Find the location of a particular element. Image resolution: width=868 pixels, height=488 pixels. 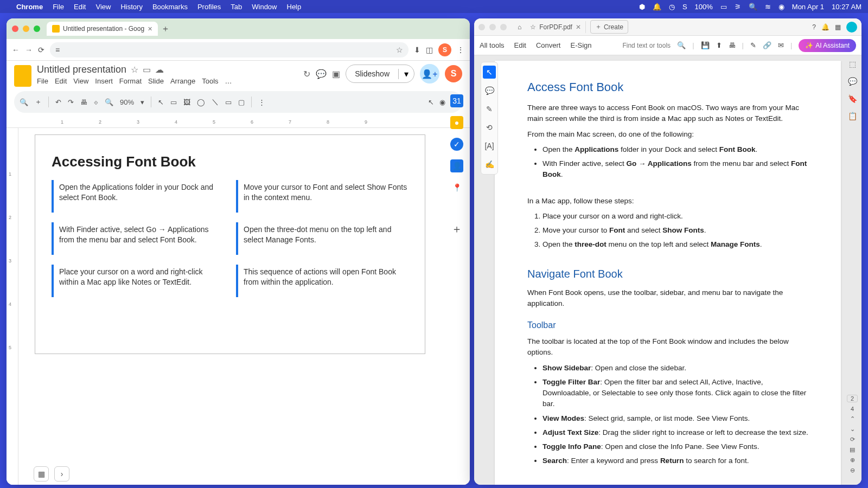

tab-edit: Edit is located at coordinates (520, 46).